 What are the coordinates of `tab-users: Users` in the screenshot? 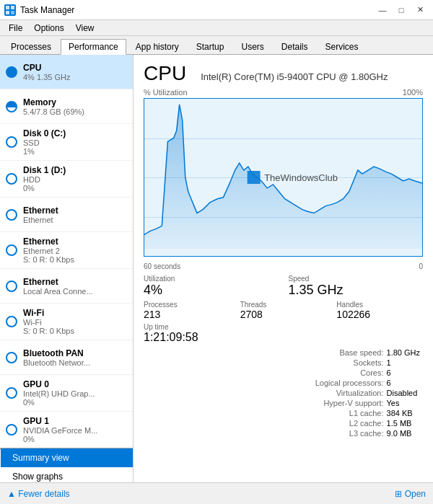 It's located at (253, 46).